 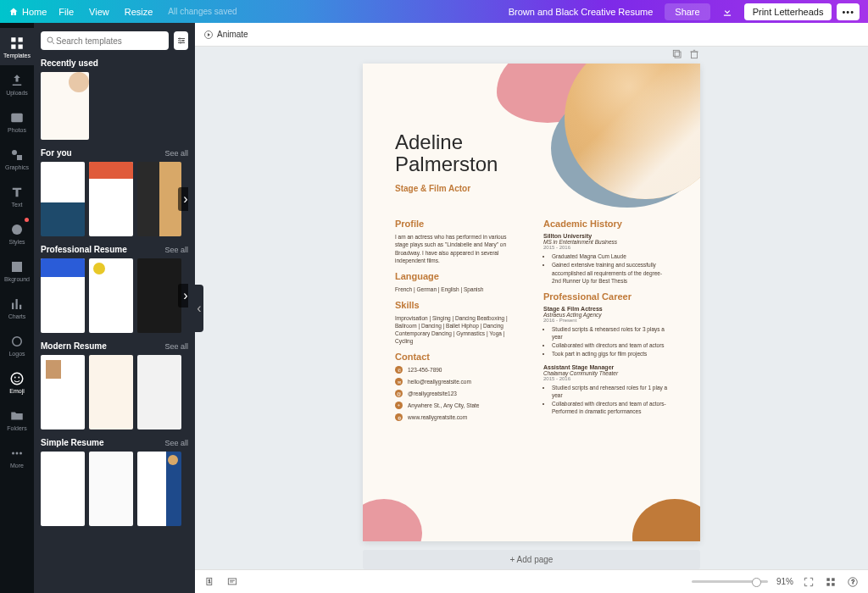 I want to click on more-button: •••, so click(x=848, y=12).